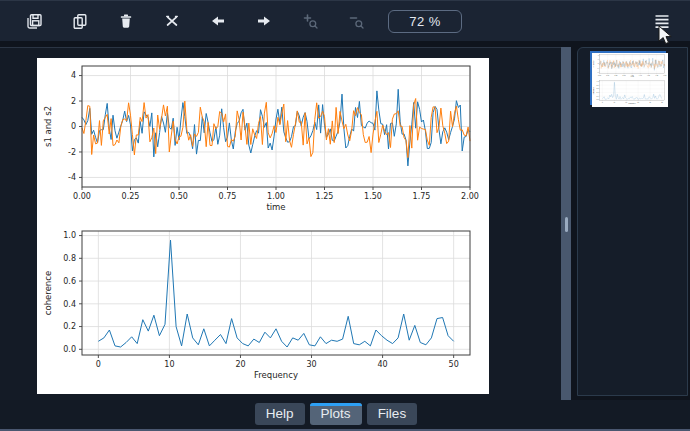 This screenshot has height=431, width=690. What do you see at coordinates (276, 207) in the screenshot?
I see `svg-text: time` at bounding box center [276, 207].